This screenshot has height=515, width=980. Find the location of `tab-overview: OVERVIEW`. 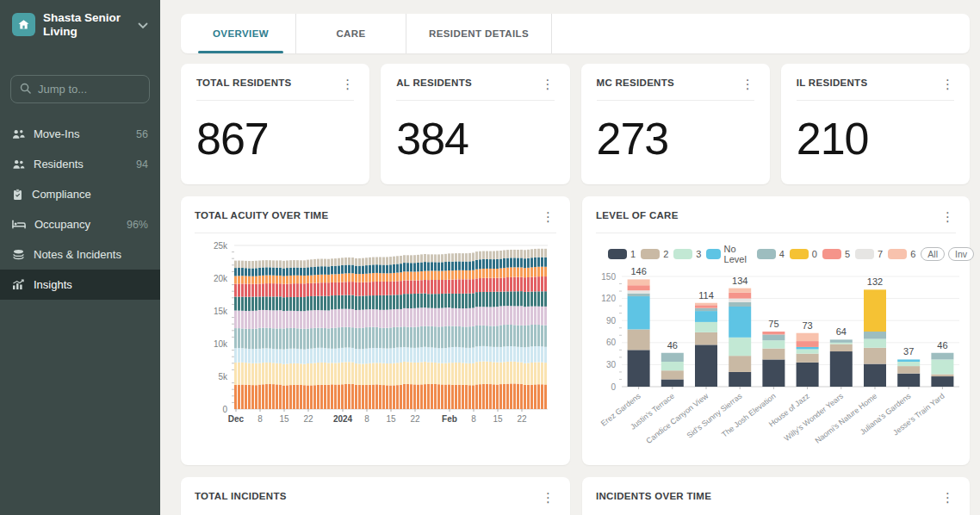

tab-overview: OVERVIEW is located at coordinates (241, 34).